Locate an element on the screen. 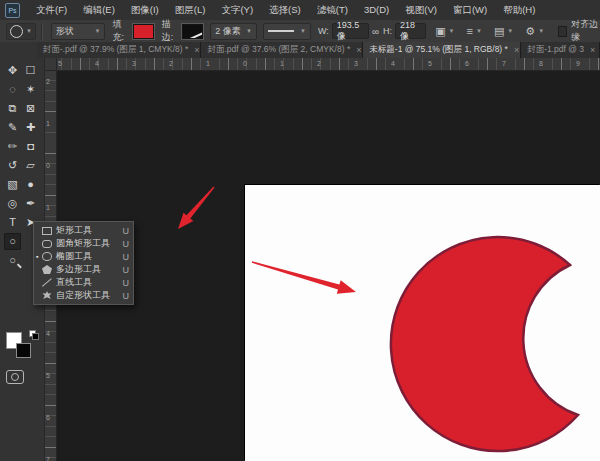 Image resolution: width=600 pixels, height=461 pixels. type-tool-button: T is located at coordinates (12, 222).